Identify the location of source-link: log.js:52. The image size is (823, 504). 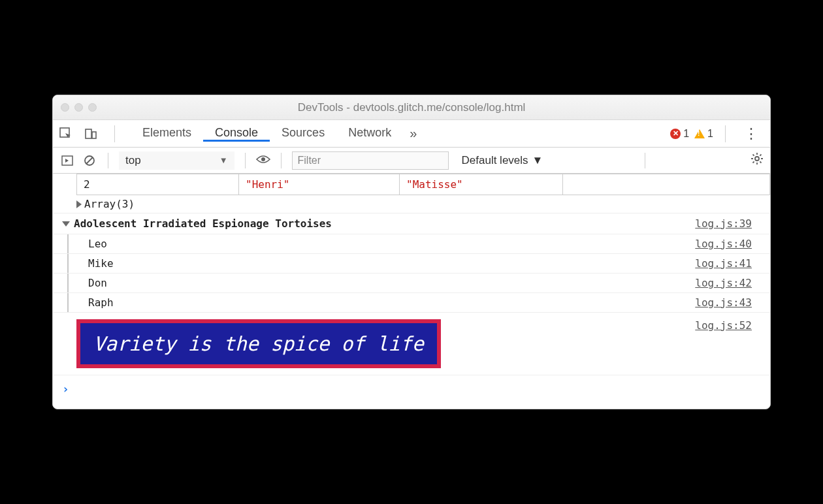
(729, 325).